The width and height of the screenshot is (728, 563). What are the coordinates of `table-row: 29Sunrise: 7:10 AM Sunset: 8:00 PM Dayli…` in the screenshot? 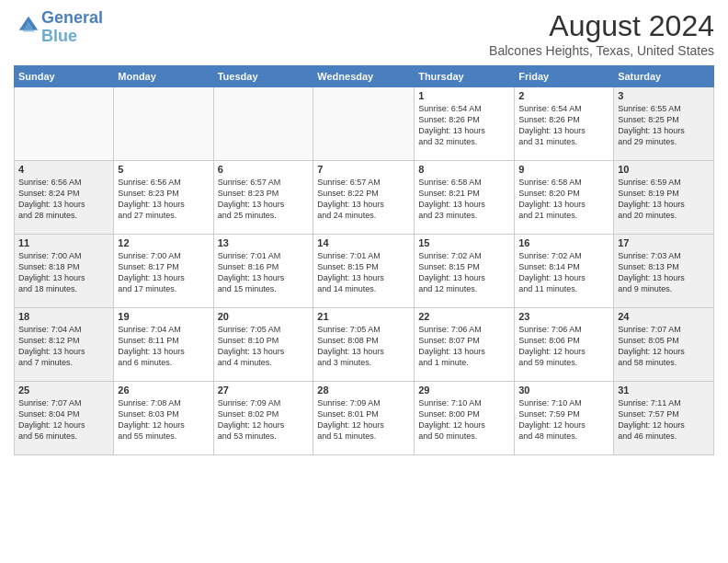 It's located at (465, 419).